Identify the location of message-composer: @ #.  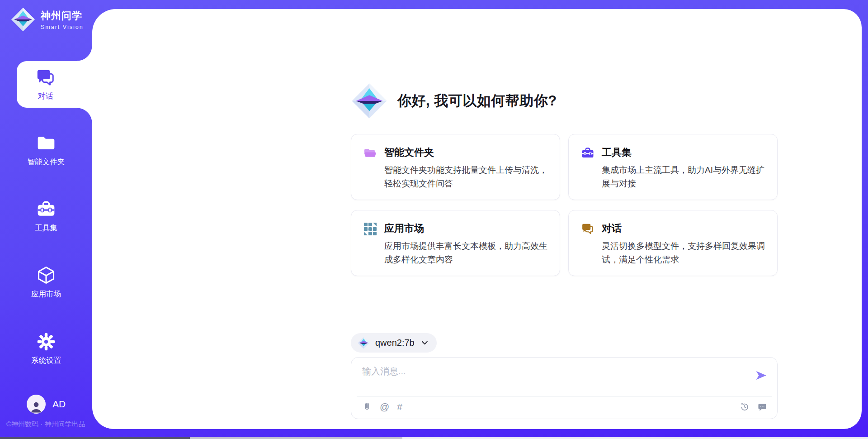
(564, 388).